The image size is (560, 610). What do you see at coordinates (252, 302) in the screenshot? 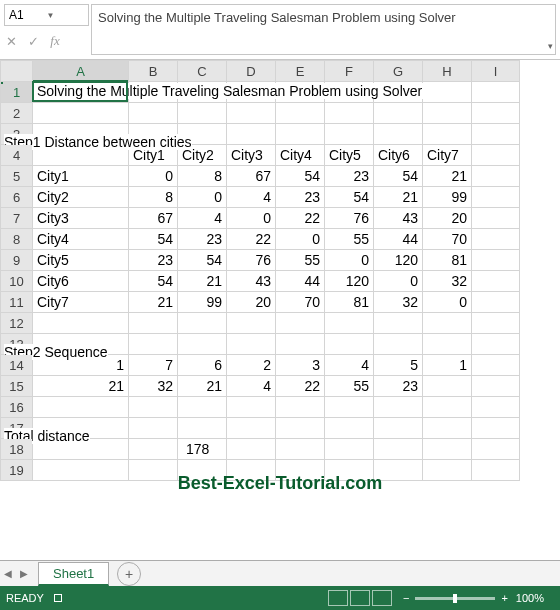
I see `cell: 20` at bounding box center [252, 302].